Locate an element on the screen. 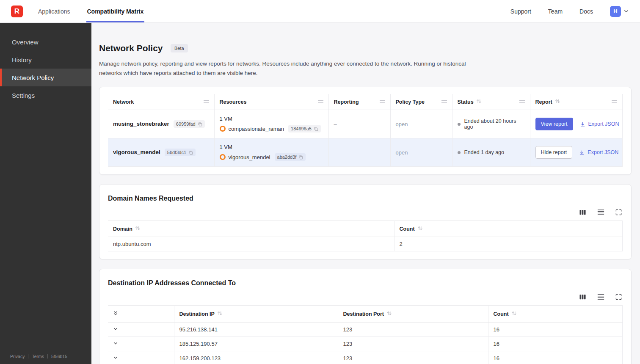 This screenshot has height=364, width=640. count-value: 16 is located at coordinates (497, 344).